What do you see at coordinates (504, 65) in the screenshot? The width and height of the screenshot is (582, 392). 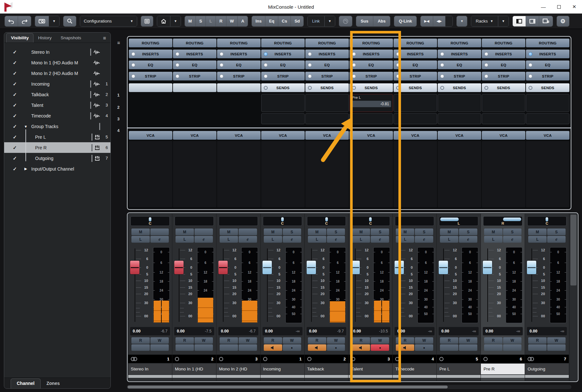 I see `rack-eq-pre-r: EQ` at bounding box center [504, 65].